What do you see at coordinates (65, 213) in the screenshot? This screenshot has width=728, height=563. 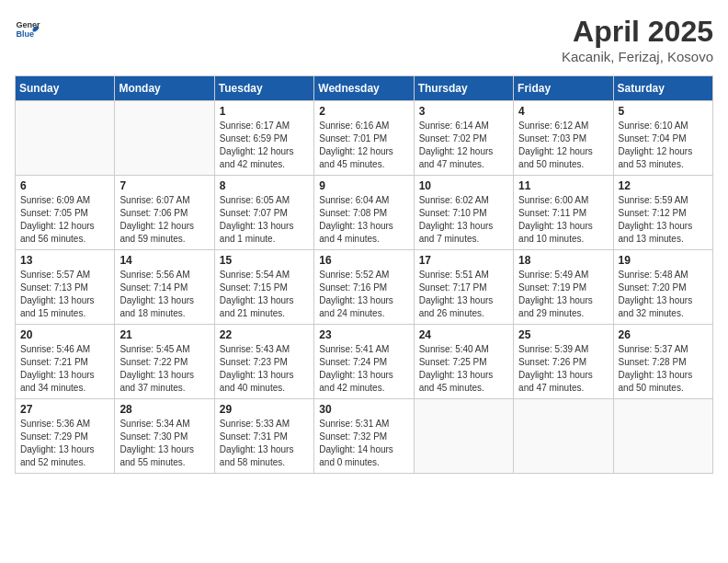 I see `day-cell-6: 6Sunrise: 6:09 AM Sunset: 7:05 PM Daylig…` at bounding box center [65, 213].